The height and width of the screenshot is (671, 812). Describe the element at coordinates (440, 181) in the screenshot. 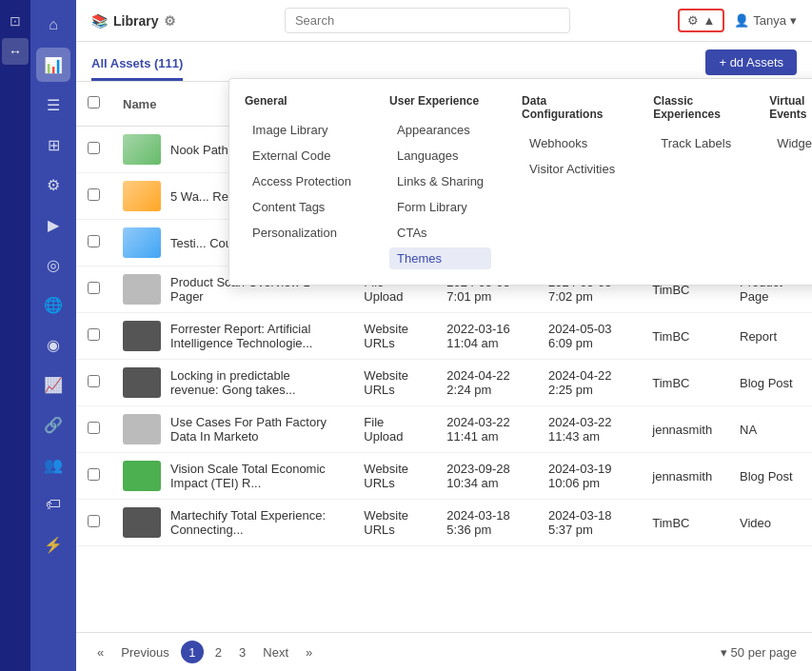

I see `dropdown-item-links-sharing: Links & Sharing` at that location.